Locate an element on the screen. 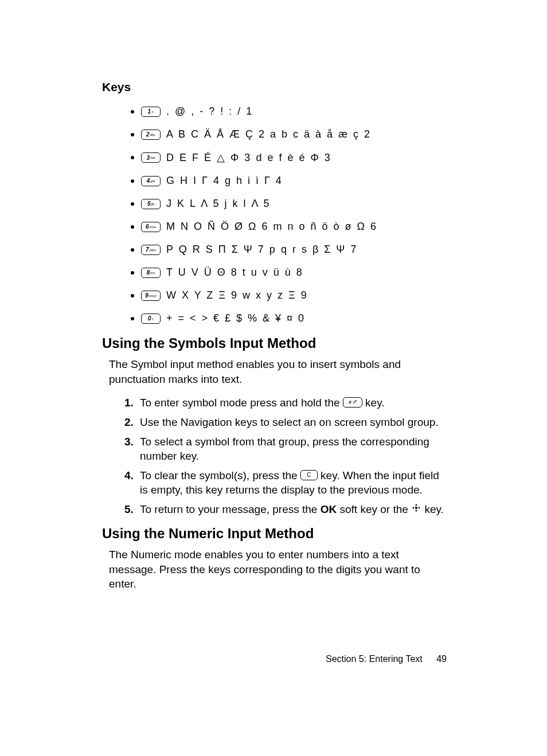 This screenshot has height=756, width=547. step-item: To select a symbol from that group, pres… is located at coordinates (291, 449).